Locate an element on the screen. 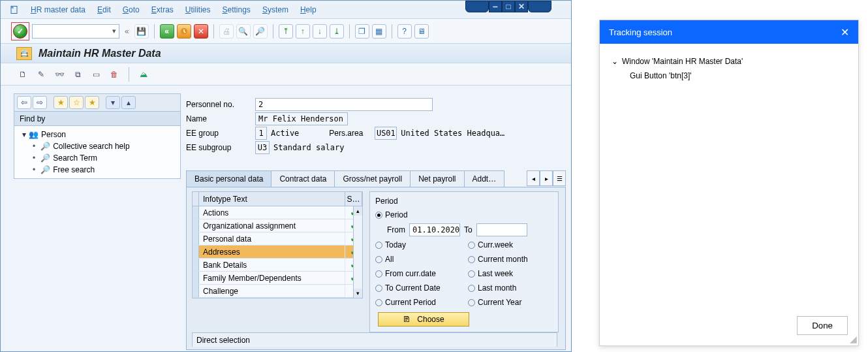 The height and width of the screenshot is (352, 868). period-radio-currperiod: Current Period is located at coordinates (406, 302).